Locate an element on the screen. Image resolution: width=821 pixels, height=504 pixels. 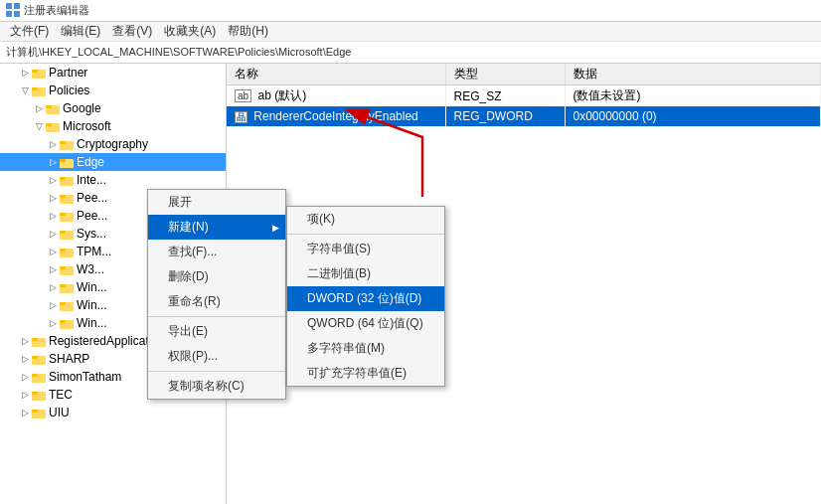
submenu-arrow: ▶ is located at coordinates (276, 228).